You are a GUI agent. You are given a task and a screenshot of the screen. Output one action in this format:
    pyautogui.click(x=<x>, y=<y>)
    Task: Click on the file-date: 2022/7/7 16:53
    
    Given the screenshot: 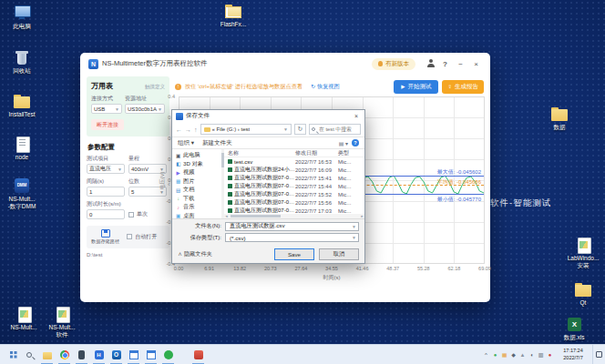 What is the action you would take?
    pyautogui.click(x=317, y=162)
    